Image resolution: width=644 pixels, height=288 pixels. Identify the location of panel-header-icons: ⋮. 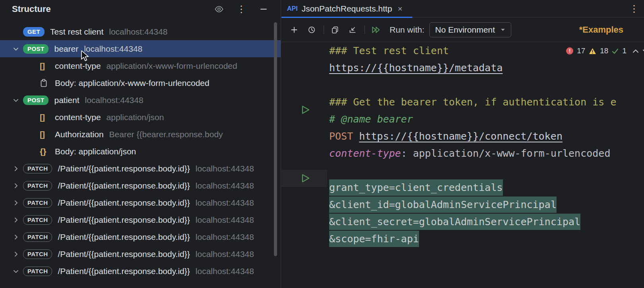
(241, 9).